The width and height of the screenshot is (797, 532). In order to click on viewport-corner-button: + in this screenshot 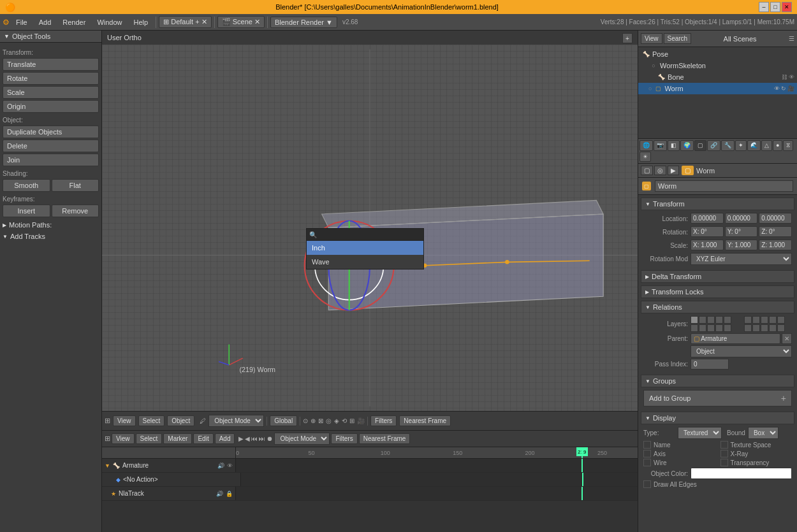, I will do `click(627, 38)`.